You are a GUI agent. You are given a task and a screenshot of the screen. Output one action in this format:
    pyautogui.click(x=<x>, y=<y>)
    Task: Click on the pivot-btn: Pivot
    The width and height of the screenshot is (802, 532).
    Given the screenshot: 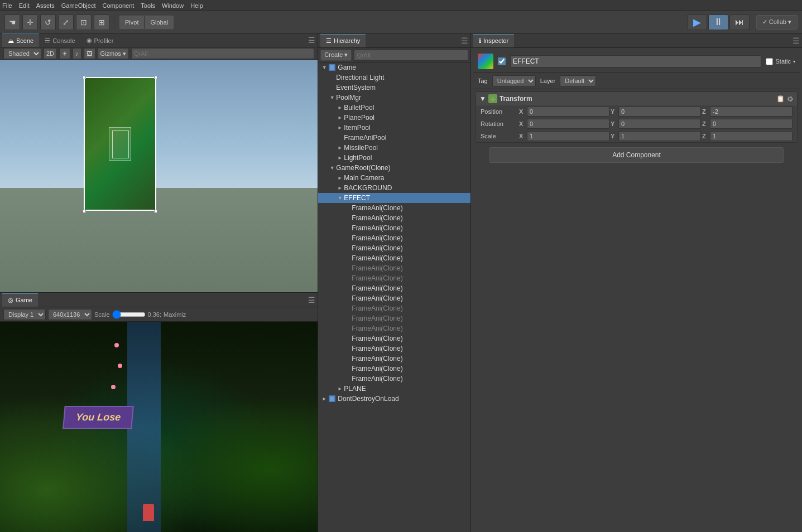 What is the action you would take?
    pyautogui.click(x=132, y=22)
    